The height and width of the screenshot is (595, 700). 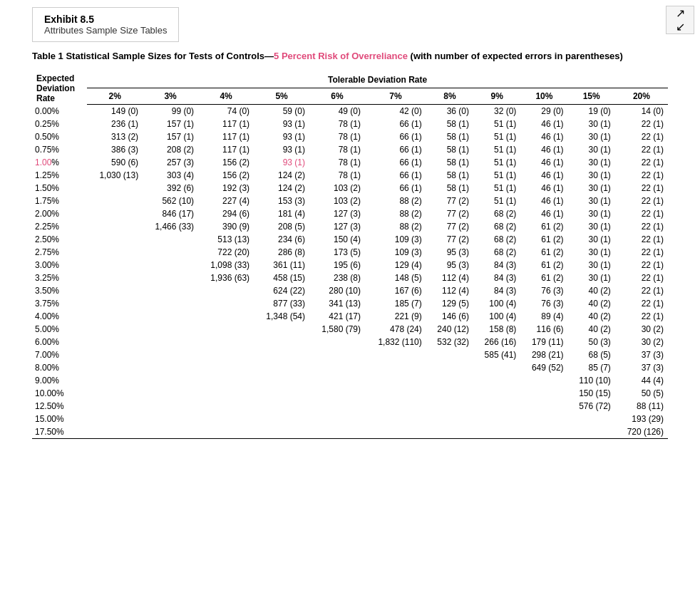 What do you see at coordinates (115, 137) in the screenshot?
I see `value-cell: 313 (2)` at bounding box center [115, 137].